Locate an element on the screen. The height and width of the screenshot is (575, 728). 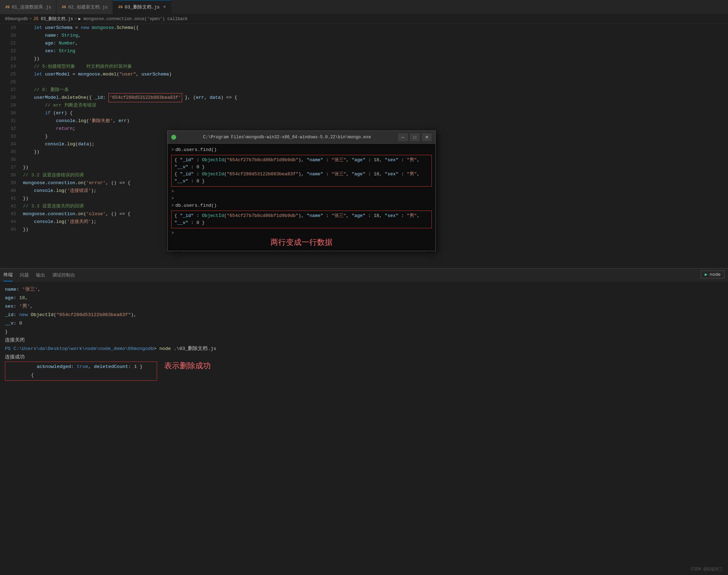
terminal-toolbar: ▶ node is located at coordinates (712, 274).